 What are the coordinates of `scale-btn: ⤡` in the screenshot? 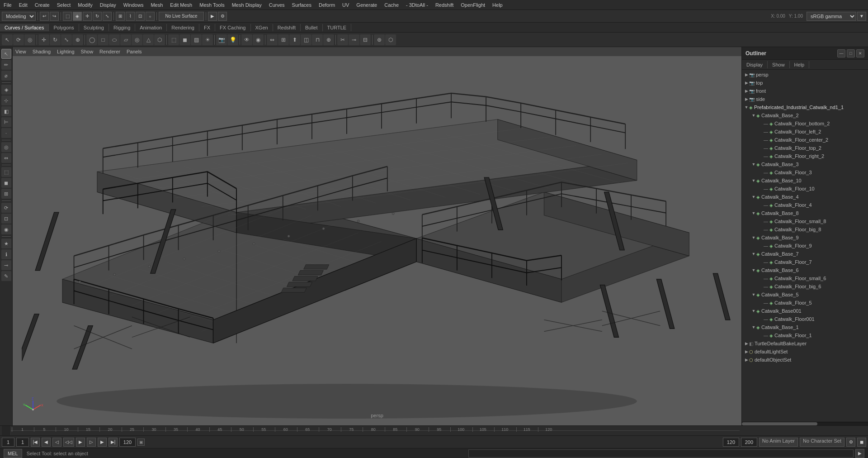 It's located at (107, 16).